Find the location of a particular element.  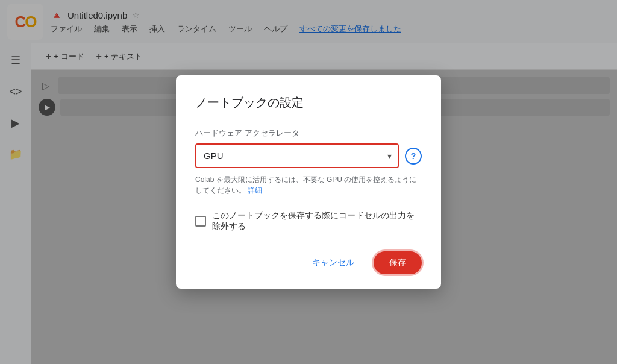

dialog-title: ノートブックの設定 is located at coordinates (308, 102).